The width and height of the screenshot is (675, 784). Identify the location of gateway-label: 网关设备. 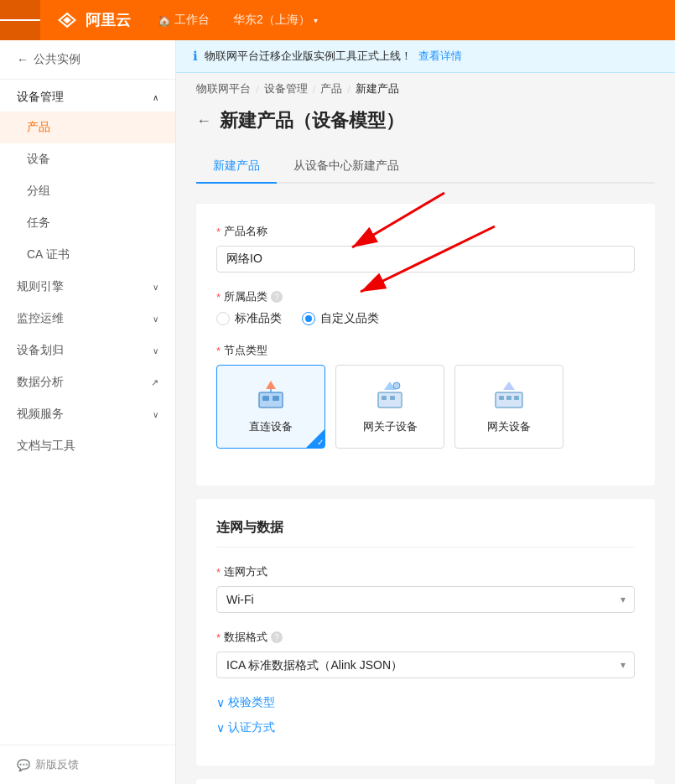
(509, 427).